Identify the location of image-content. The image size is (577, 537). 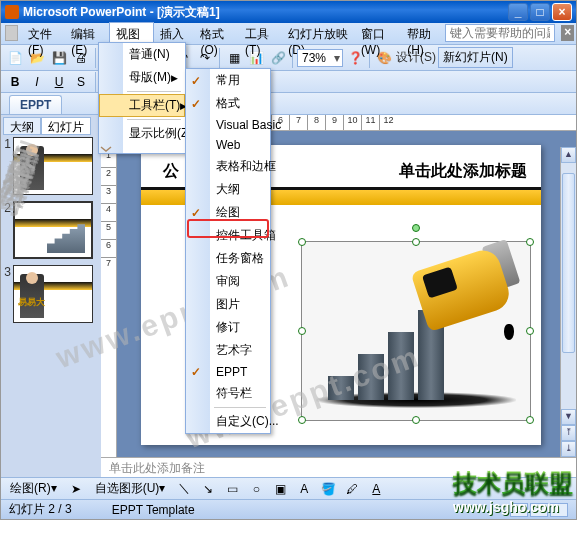
(416, 331).